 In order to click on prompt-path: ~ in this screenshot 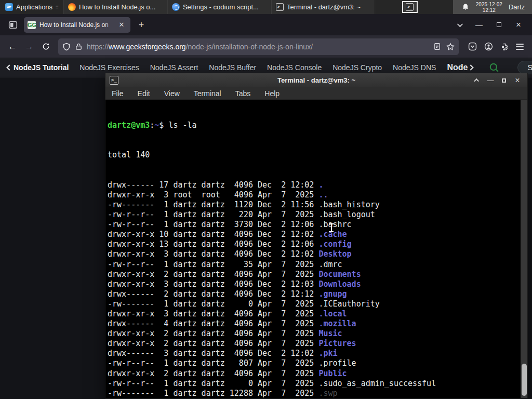, I will do `click(157, 125)`.